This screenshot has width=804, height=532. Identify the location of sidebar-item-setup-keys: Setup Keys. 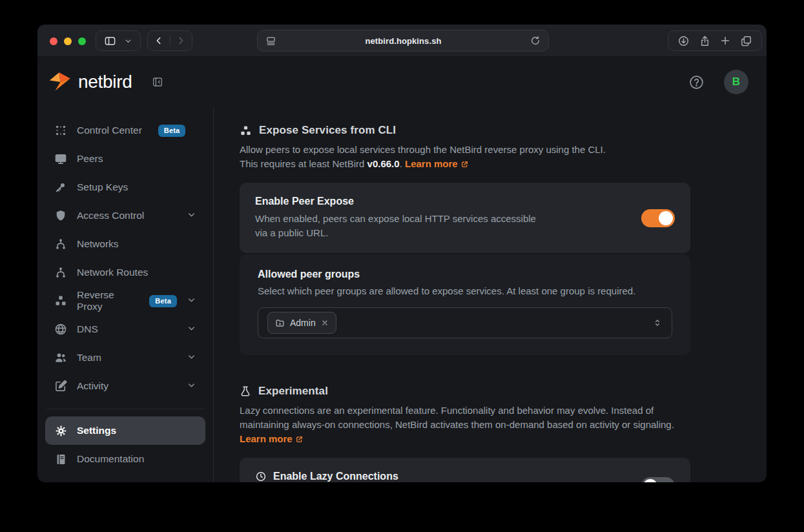
(125, 187).